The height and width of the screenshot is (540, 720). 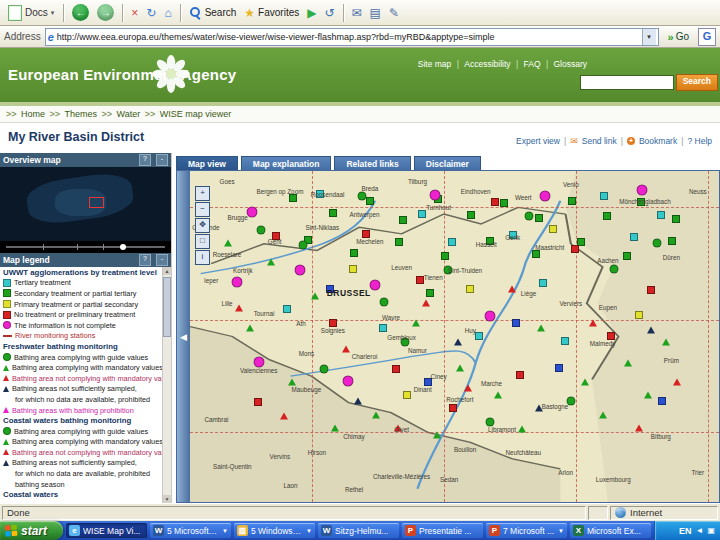 What do you see at coordinates (162, 260) in the screenshot?
I see `legend-collapse-button: -` at bounding box center [162, 260].